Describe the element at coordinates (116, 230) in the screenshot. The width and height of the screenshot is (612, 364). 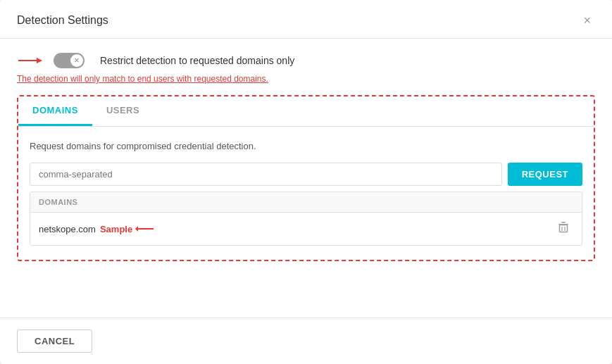
I see `sample-text: Sample` at that location.